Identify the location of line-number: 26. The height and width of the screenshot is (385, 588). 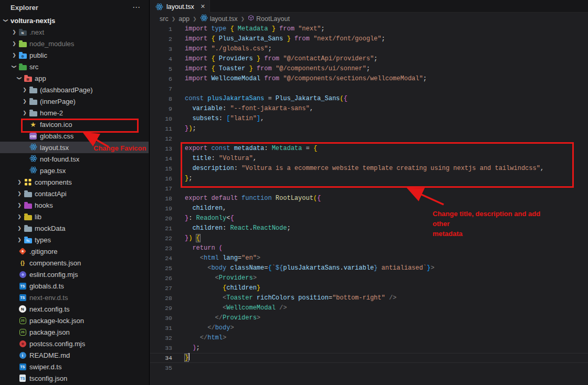
(161, 278).